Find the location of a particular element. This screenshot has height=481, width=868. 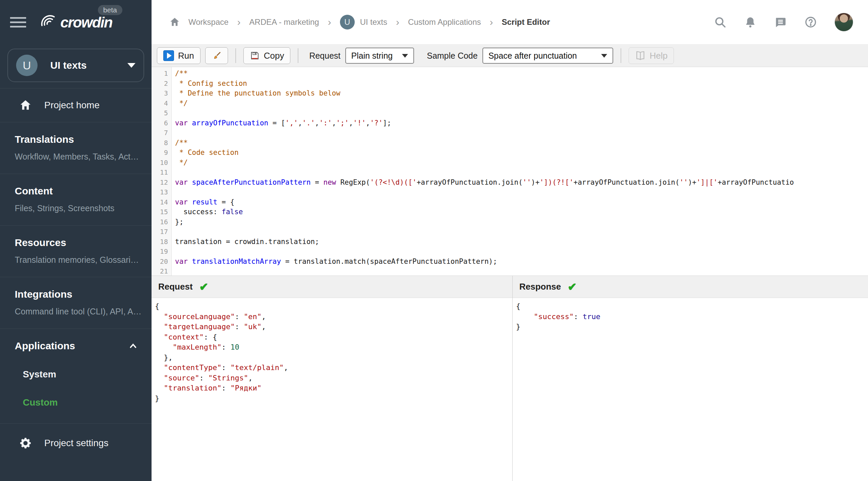

section-title: Applications is located at coordinates (45, 346).